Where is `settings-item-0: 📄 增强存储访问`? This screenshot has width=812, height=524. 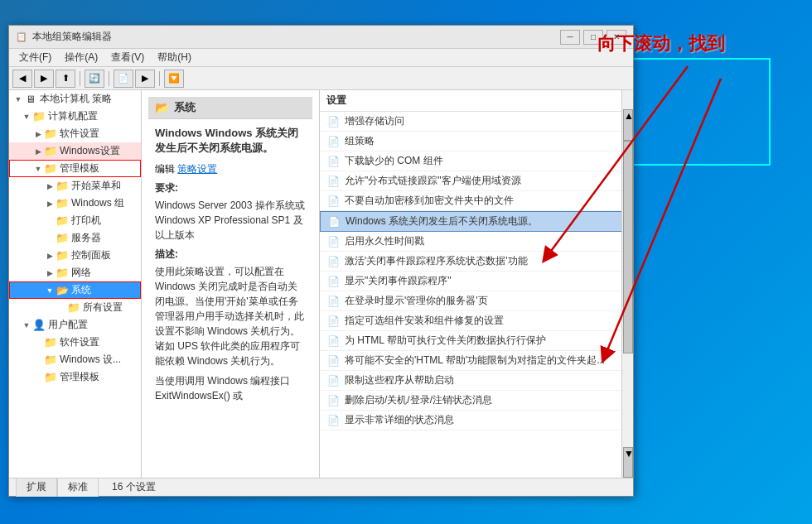
settings-item-0: 📄 增强存储访问 is located at coordinates (476, 122).